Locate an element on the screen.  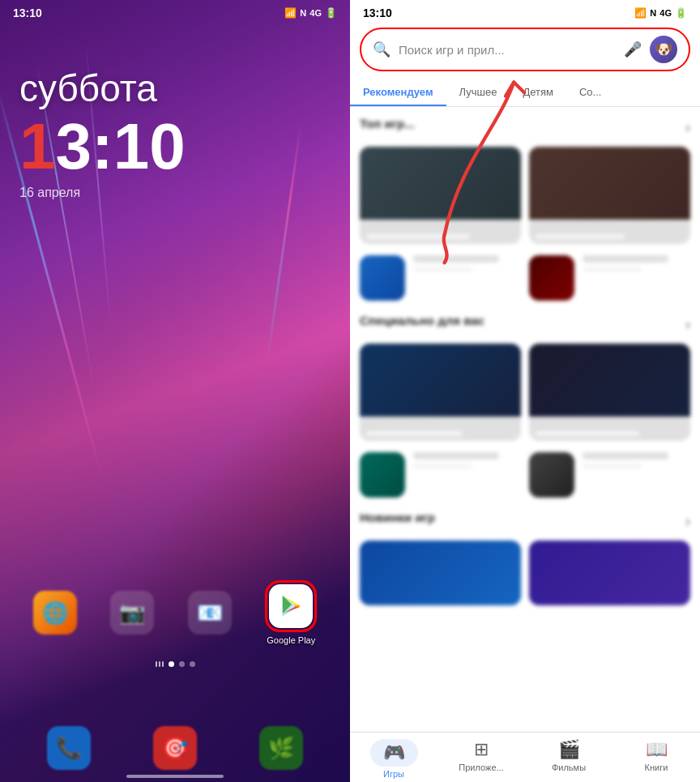
app-row-1: 🌐 📷 📧 is located at coordinates (175, 613).